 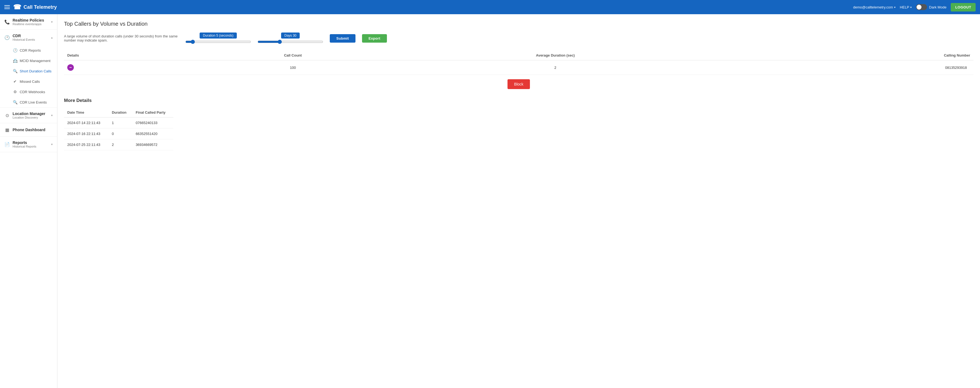 I want to click on app-header: ☎ Call Telemetry demo@calltelemetry.com …, so click(x=490, y=7).